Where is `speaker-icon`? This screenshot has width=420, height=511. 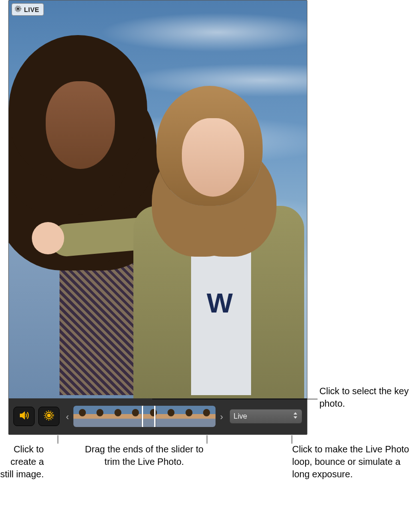
speaker-icon is located at coordinates (24, 416).